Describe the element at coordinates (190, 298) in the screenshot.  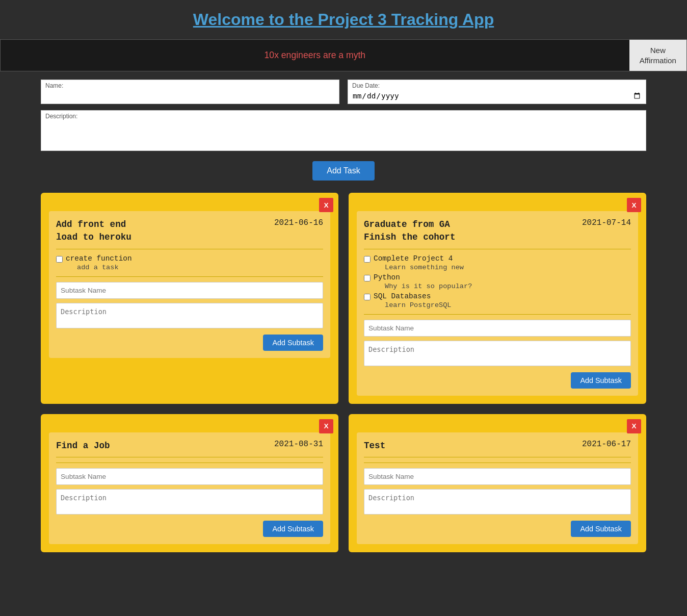
I see `task-card: X Add front endload to heroku 2021-06-16…` at that location.